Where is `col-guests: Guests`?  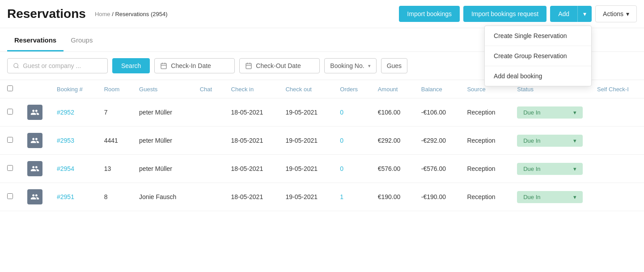
col-guests: Guests is located at coordinates (162, 89).